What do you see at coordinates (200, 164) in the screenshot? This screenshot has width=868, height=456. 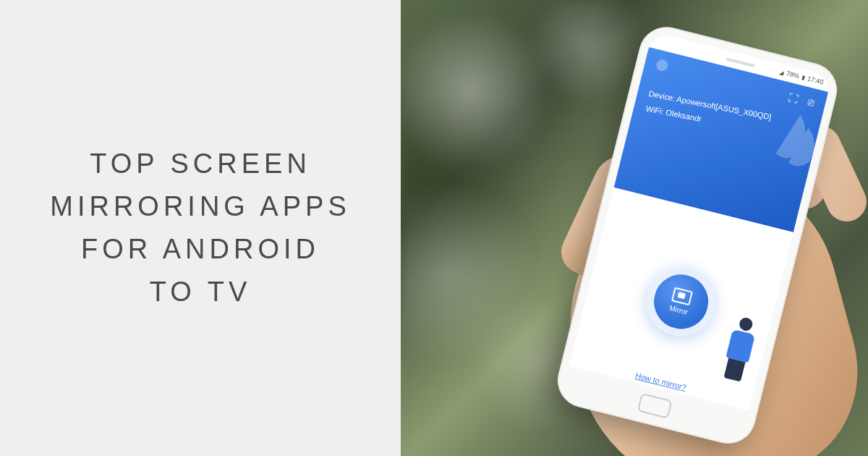 I see `title-line-1: TOP SCREEN` at bounding box center [200, 164].